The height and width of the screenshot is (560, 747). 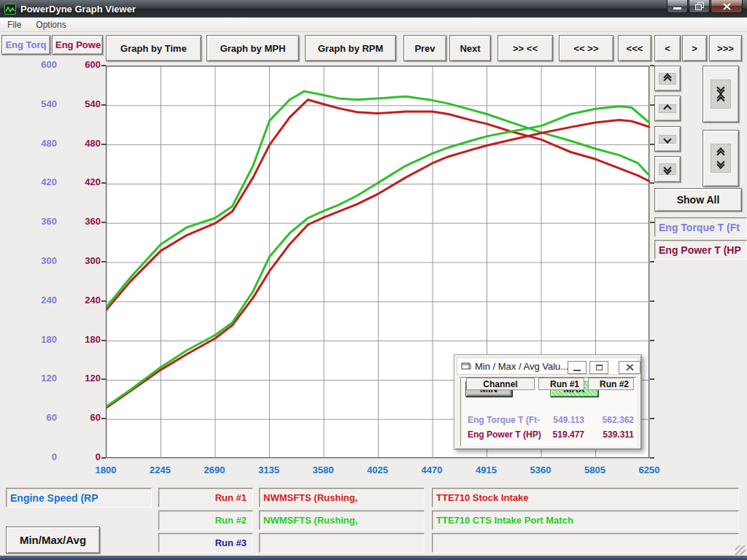 What do you see at coordinates (42, 417) in the screenshot?
I see `torque-axis-tick-label: 60` at bounding box center [42, 417].